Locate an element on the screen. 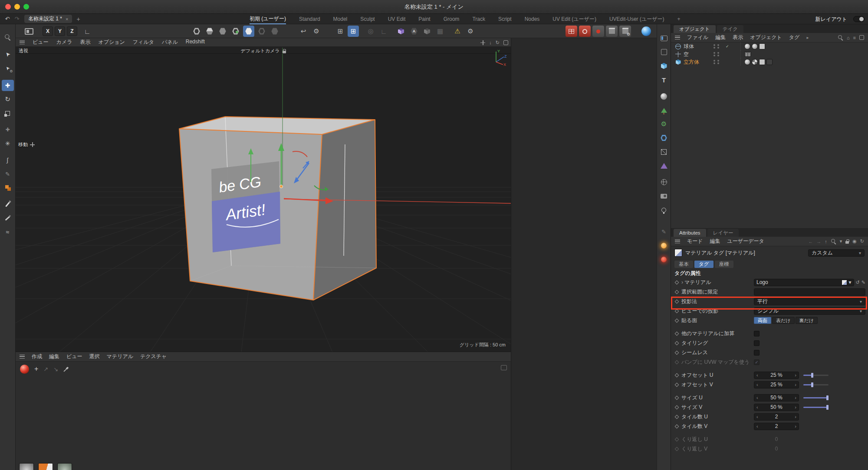 This screenshot has width=868, height=470. warning-icon: ⚠ is located at coordinates (457, 31).